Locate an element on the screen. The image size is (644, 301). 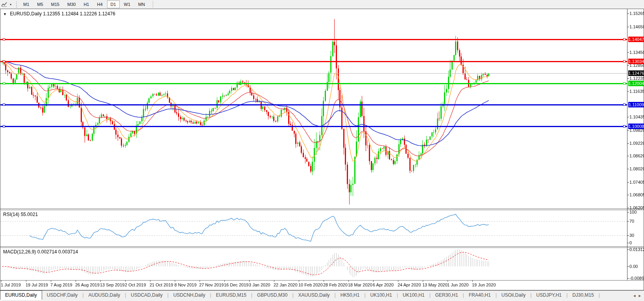
price-badge-1.14047: 1.14047 is located at coordinates (636, 39).